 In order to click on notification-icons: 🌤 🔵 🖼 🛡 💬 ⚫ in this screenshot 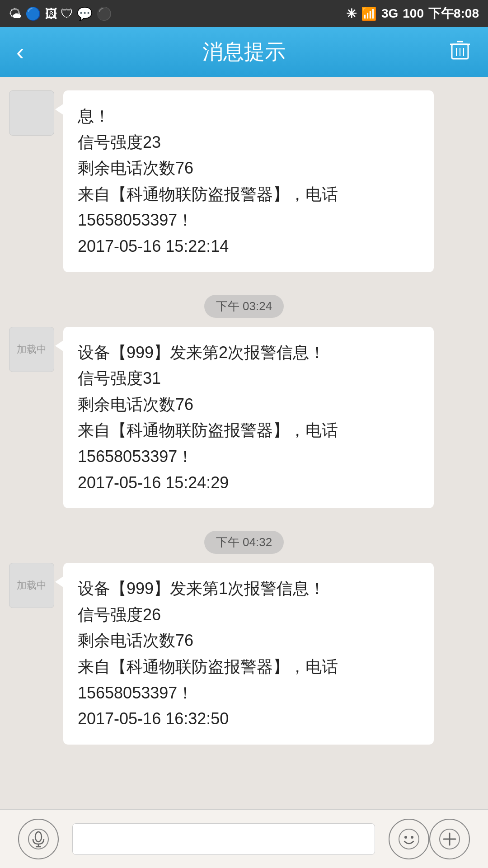, I will do `click(61, 14)`.